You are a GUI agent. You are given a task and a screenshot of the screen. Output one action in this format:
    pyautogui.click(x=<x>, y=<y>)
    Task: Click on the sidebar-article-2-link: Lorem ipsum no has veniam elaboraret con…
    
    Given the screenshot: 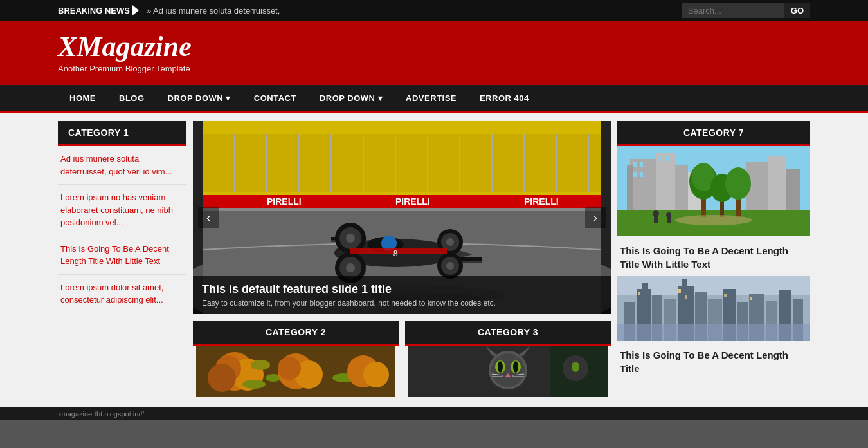 What is the action you would take?
    pyautogui.click(x=117, y=210)
    